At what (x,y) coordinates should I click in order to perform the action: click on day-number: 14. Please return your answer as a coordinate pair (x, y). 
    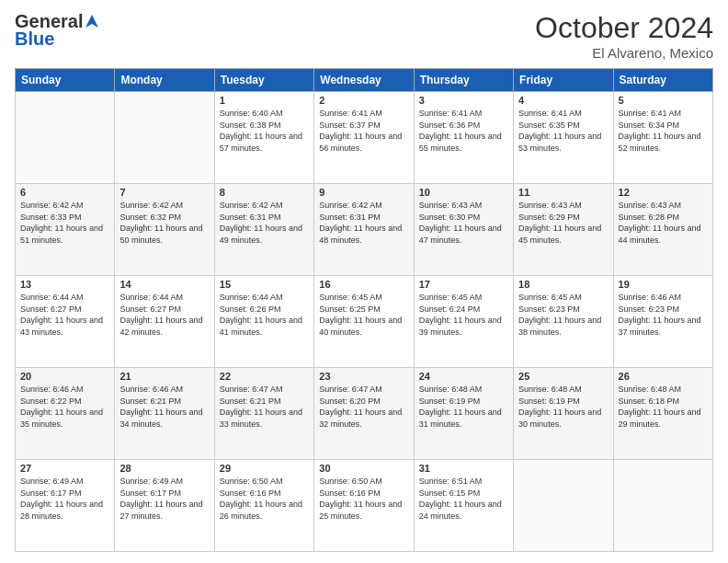
    Looking at the image, I should click on (164, 284).